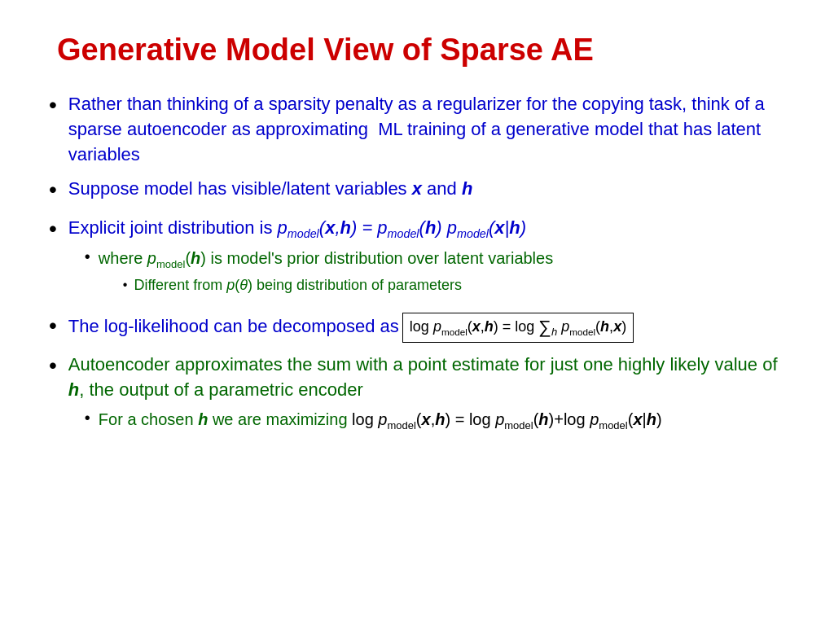  What do you see at coordinates (427, 189) in the screenshot?
I see `bullet-2-text: Suppose model has visible/latent variabl…` at bounding box center [427, 189].